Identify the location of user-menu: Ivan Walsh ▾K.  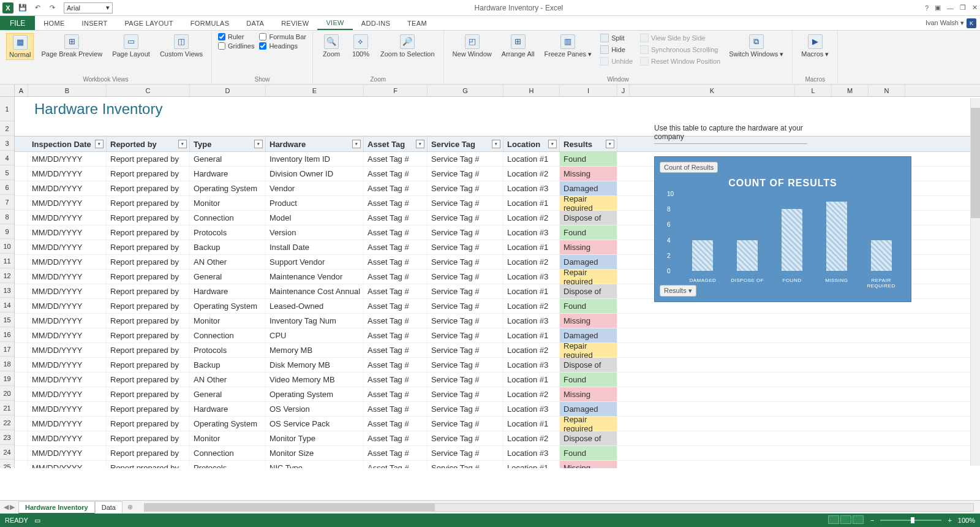
(951, 23).